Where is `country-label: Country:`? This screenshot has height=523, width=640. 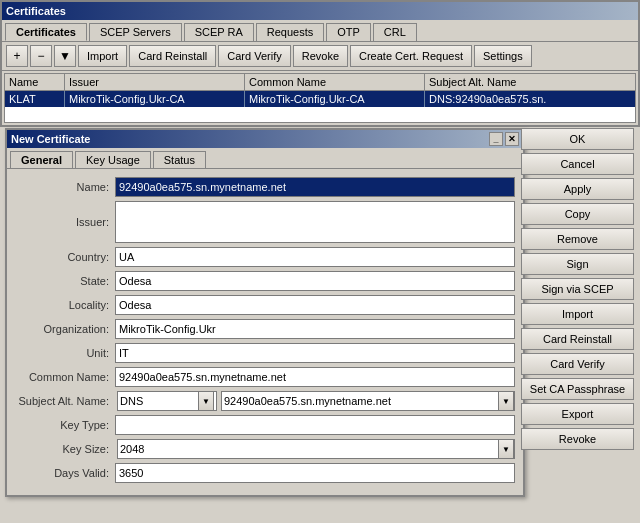
country-label: Country: is located at coordinates (65, 257).